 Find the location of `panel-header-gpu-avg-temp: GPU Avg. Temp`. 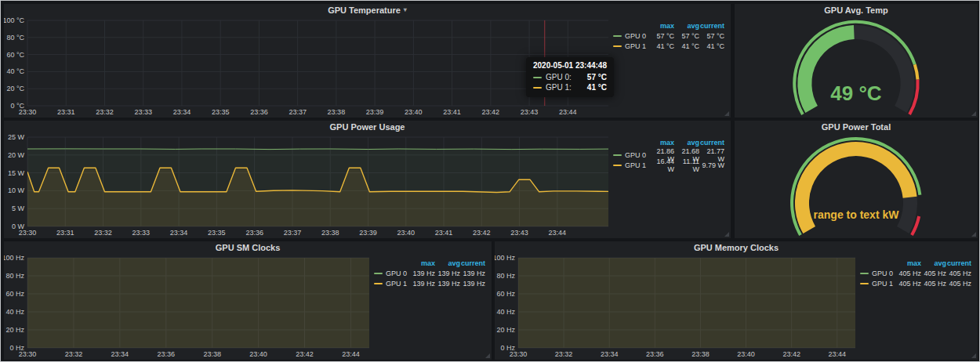

panel-header-gpu-avg-temp: GPU Avg. Temp is located at coordinates (856, 9).